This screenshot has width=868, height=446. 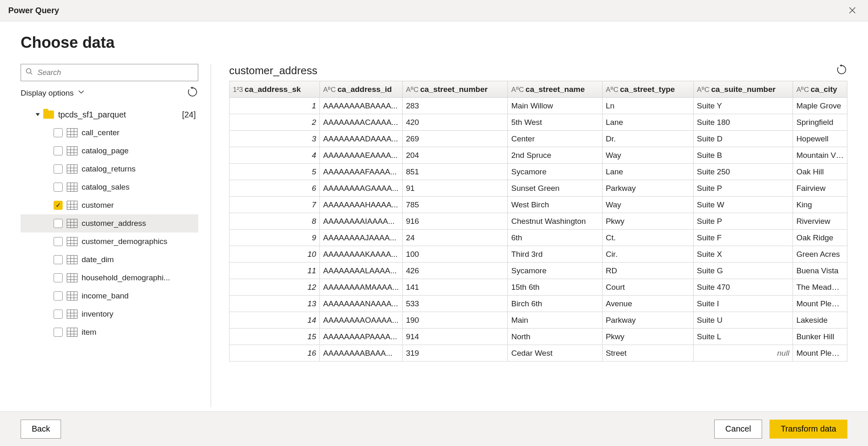 I want to click on table-cell: AAAAAAAAFAAAA..., so click(x=361, y=172).